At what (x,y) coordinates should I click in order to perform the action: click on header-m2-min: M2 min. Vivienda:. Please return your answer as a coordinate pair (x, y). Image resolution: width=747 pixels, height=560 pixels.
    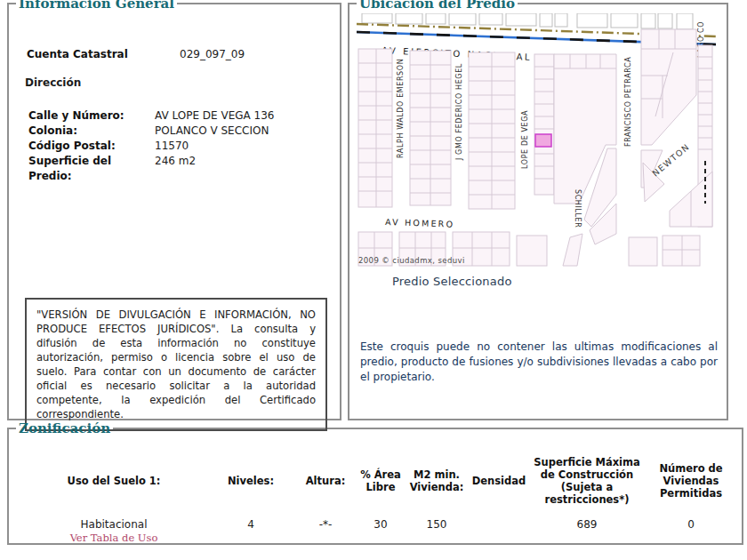
    Looking at the image, I should click on (437, 476).